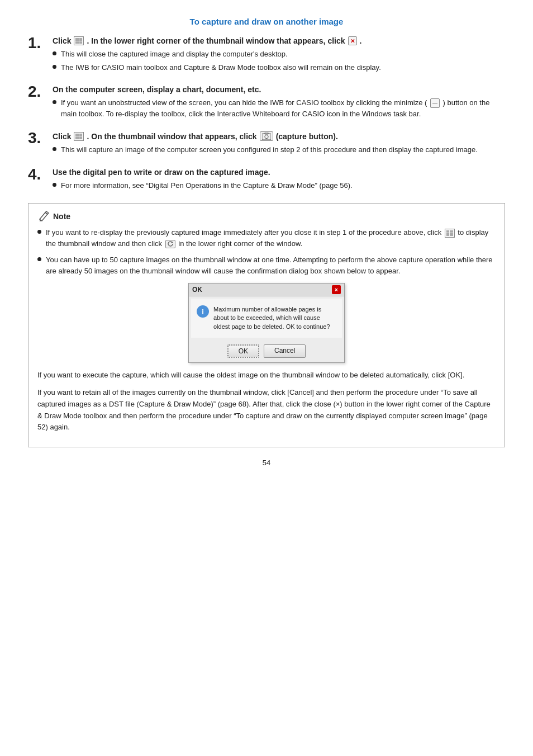 This screenshot has width=533, height=756. I want to click on step-2-heading: On the computer screen, display a chart,…, so click(279, 89).